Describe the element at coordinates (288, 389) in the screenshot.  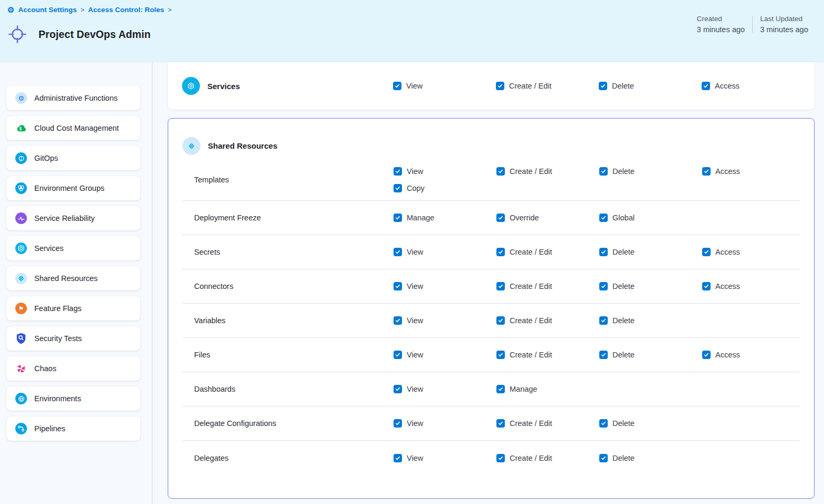
I see `resource-row-label: Dashboards` at that location.